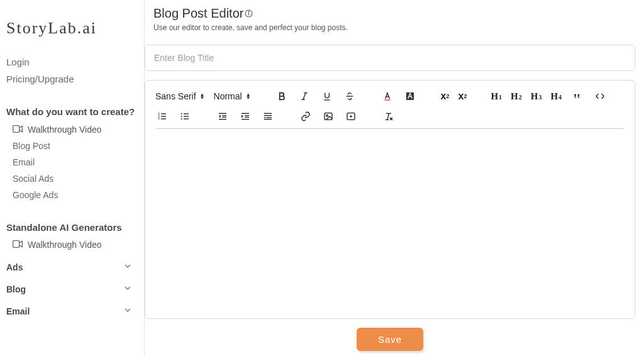 This screenshot has height=356, width=644. I want to click on walkthrough-video-link: Walkthrough Video, so click(75, 130).